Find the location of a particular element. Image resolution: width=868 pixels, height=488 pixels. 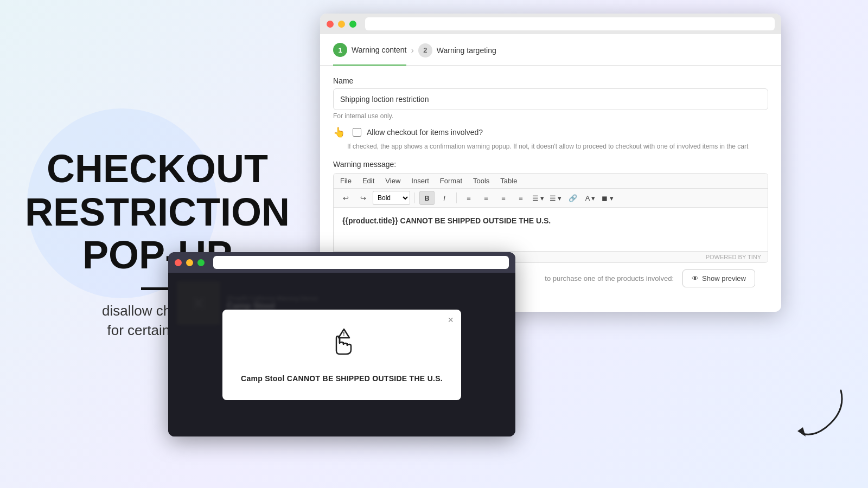

name-input is located at coordinates (551, 99).